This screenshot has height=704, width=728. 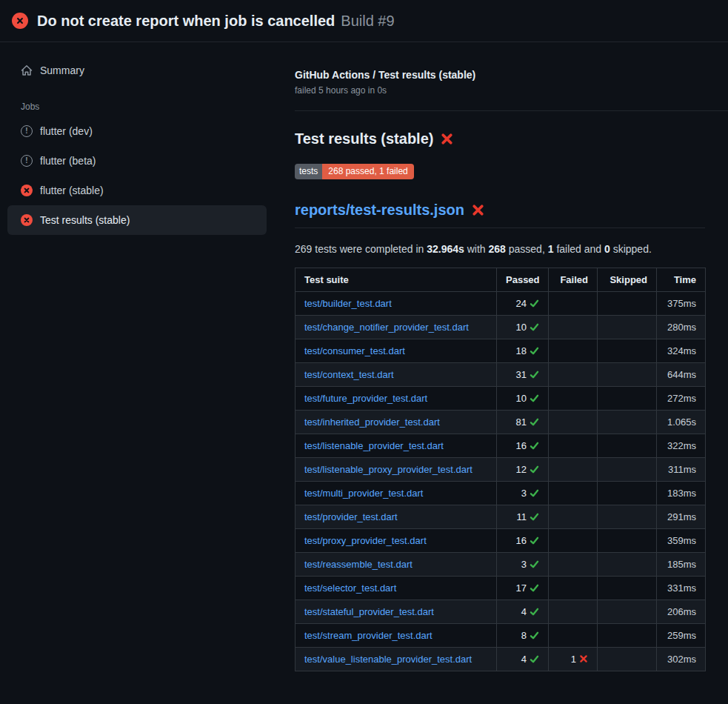 I want to click on badge-label: tests, so click(x=308, y=172).